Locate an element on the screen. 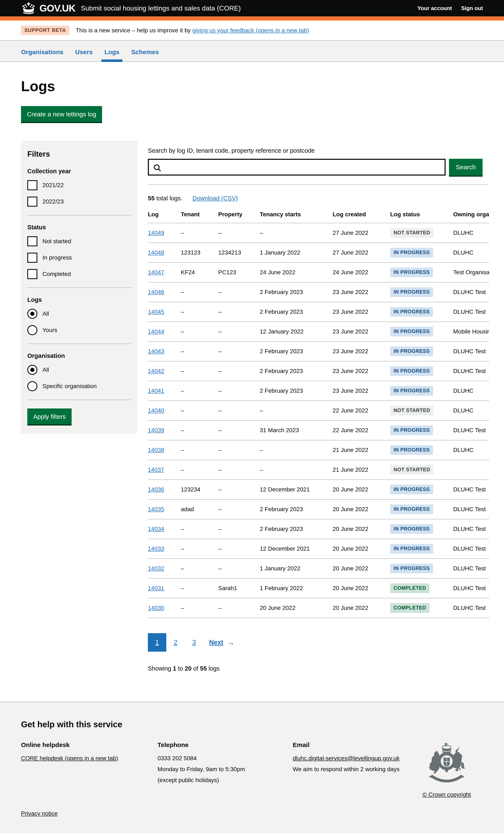 The height and width of the screenshot is (835, 504). log-id-cell: 14036 is located at coordinates (164, 489).